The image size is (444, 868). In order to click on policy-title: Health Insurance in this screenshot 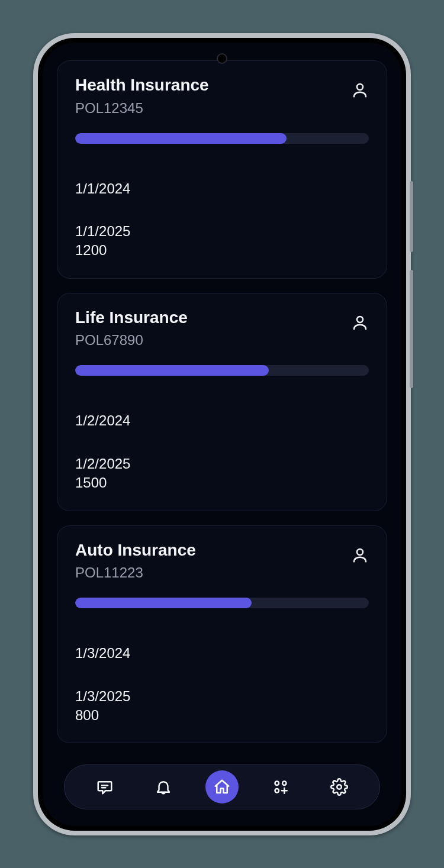, I will do `click(142, 85)`.